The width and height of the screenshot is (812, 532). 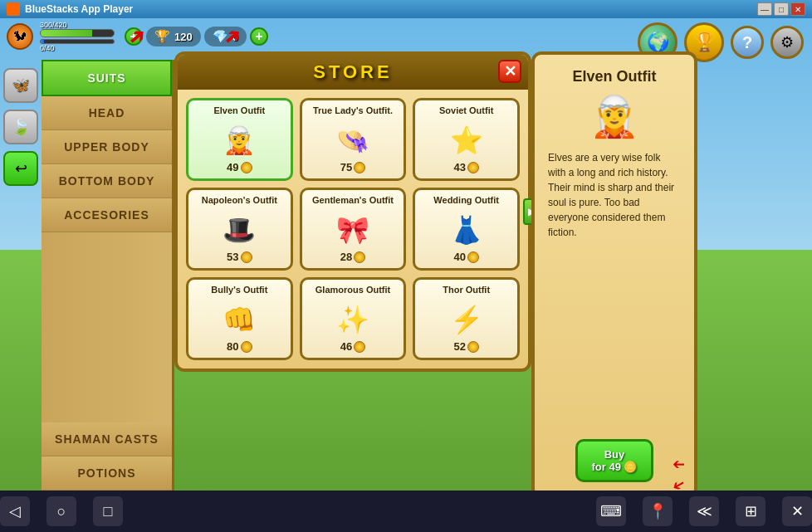 What do you see at coordinates (13, 9) in the screenshot?
I see `app-icon` at bounding box center [13, 9].